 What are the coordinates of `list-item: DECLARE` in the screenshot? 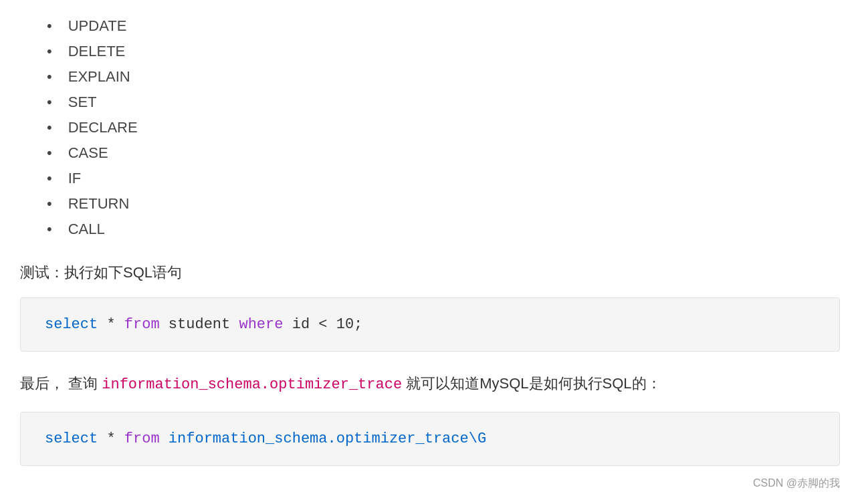 It's located at (430, 128).